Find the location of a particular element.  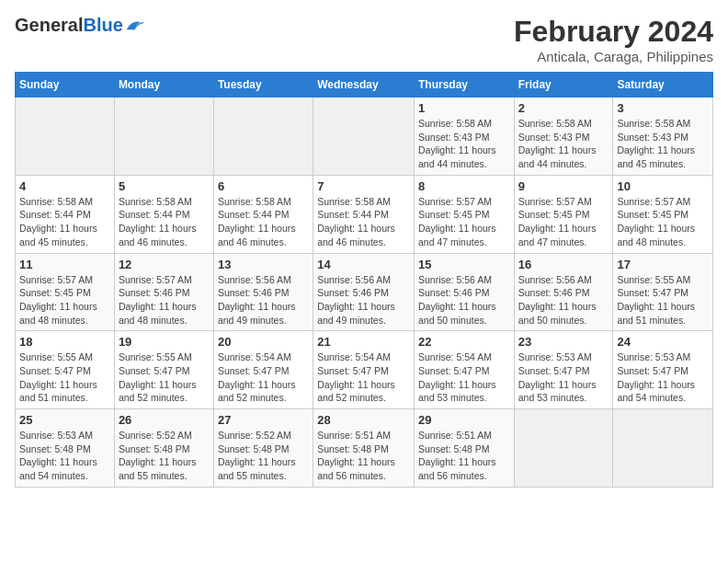

calendar-week-row: 25Sunrise: 5:53 AMSunset: 5:48 PMDayligh… is located at coordinates (364, 449).